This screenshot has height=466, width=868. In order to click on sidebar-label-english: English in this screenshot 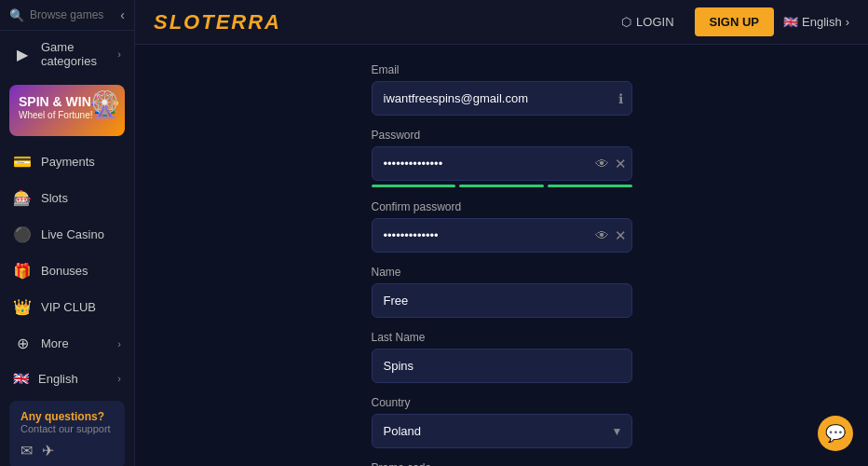, I will do `click(73, 378)`.